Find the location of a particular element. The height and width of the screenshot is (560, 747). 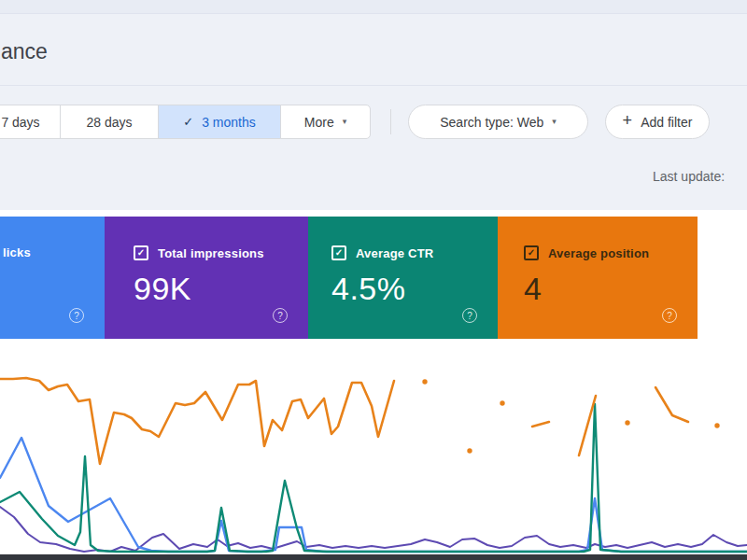

card-average-ctr: ✓ Average CTR 4.5% ? is located at coordinates (403, 278).